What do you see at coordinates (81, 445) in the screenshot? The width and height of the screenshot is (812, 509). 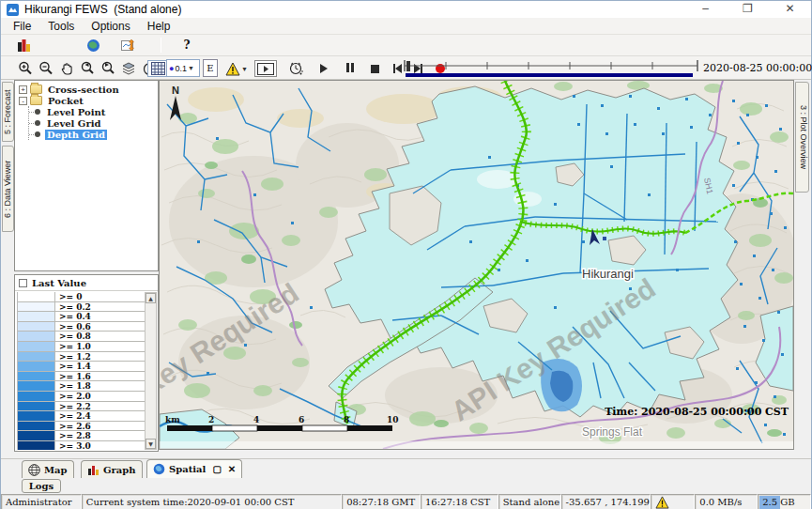 I see `legend-row: >= 3.0` at bounding box center [81, 445].